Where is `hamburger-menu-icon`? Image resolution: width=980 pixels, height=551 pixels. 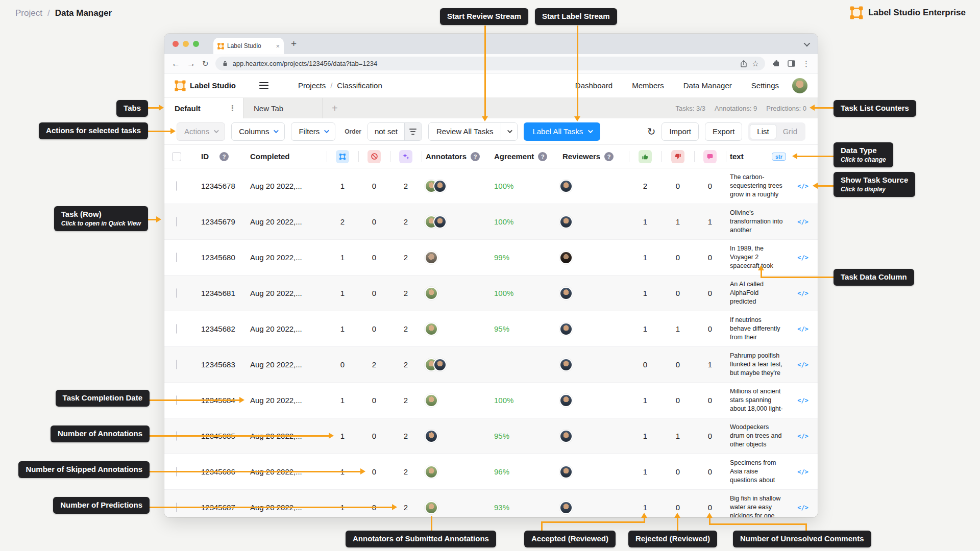 hamburger-menu-icon is located at coordinates (264, 86).